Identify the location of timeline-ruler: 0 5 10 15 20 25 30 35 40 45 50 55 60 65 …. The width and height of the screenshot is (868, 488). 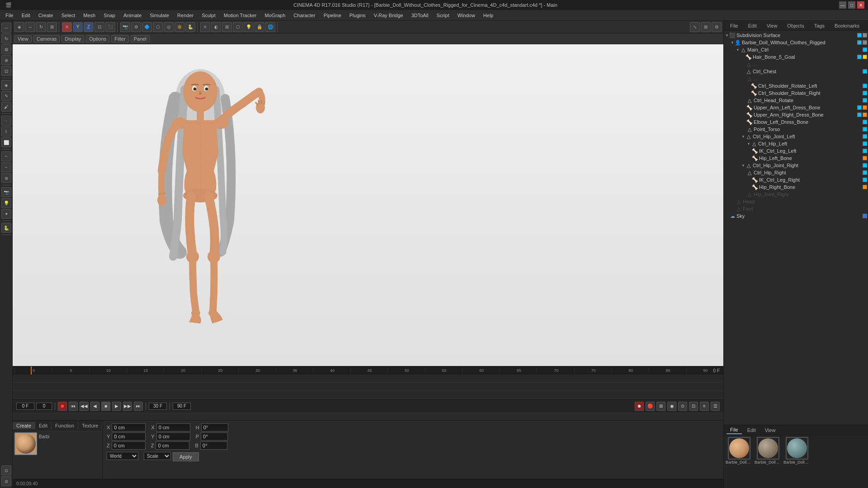
(368, 371).